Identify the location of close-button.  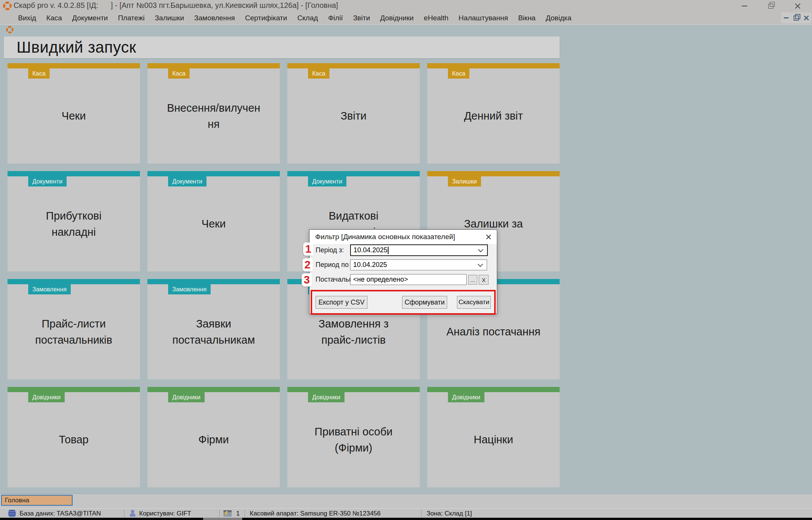
(798, 6).